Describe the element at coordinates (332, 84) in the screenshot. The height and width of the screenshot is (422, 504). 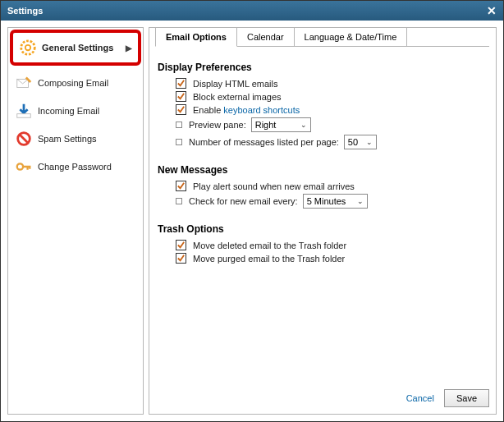
I see `option-row: Display HTML emails` at that location.